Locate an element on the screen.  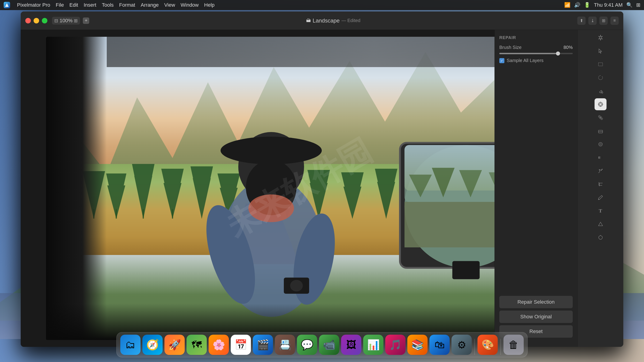
repair-selection-button: Repair Selection is located at coordinates (536, 302).